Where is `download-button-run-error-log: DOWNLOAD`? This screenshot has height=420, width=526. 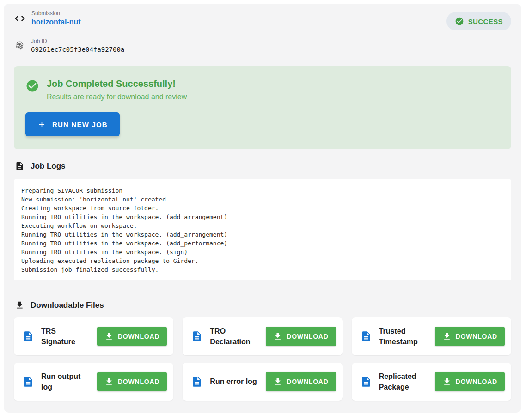 download-button-run-error-log: DOWNLOAD is located at coordinates (300, 382).